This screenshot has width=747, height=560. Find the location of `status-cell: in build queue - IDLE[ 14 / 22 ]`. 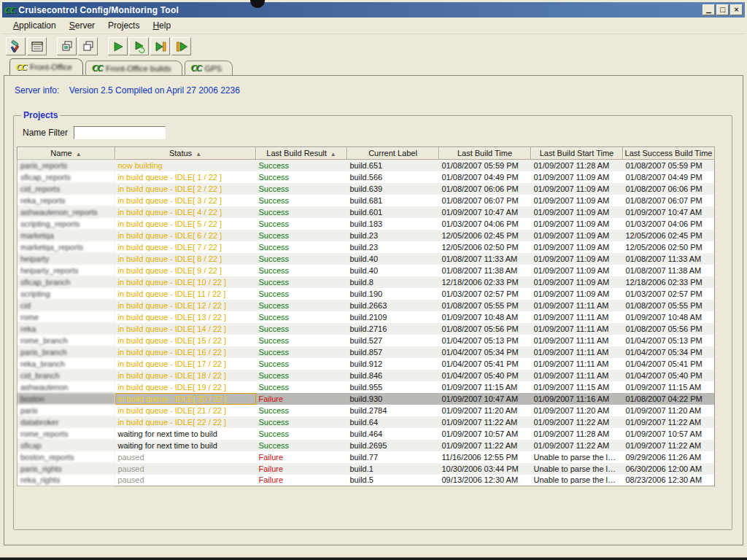

status-cell: in build queue - IDLE[ 14 / 22 ] is located at coordinates (185, 329).